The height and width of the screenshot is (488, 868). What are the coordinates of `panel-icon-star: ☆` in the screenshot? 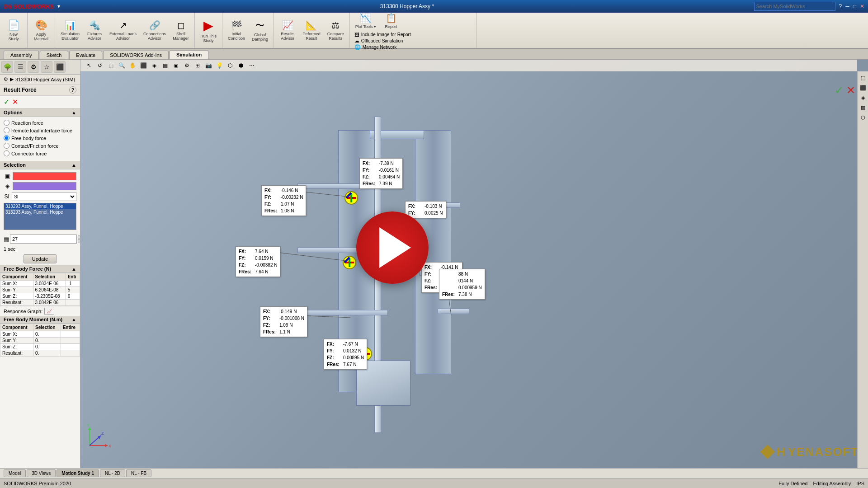 It's located at (47, 67).